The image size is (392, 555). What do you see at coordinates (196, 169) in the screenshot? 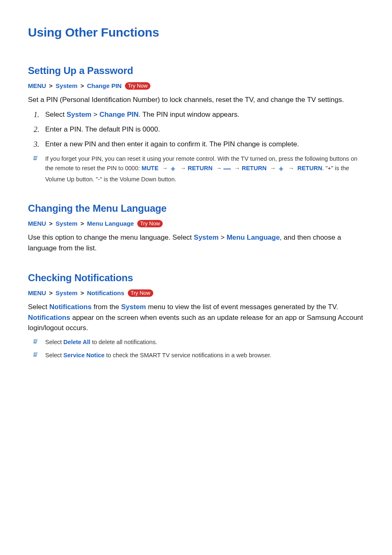
I see `note-block: If you forget your PIN, you can reset it…` at bounding box center [196, 169].